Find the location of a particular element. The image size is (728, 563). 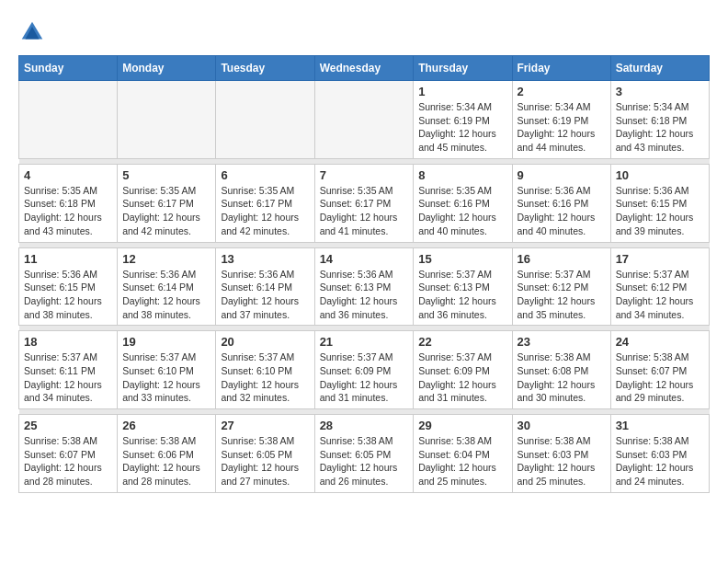

day-of-week-friday: Friday is located at coordinates (561, 68).